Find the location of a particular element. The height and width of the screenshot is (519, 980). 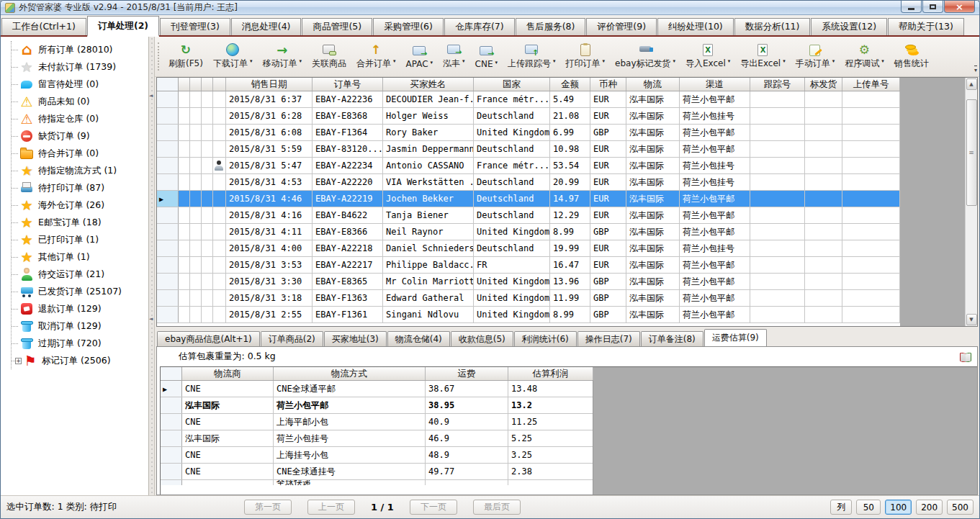

page-size-50-button: 50 is located at coordinates (868, 507).